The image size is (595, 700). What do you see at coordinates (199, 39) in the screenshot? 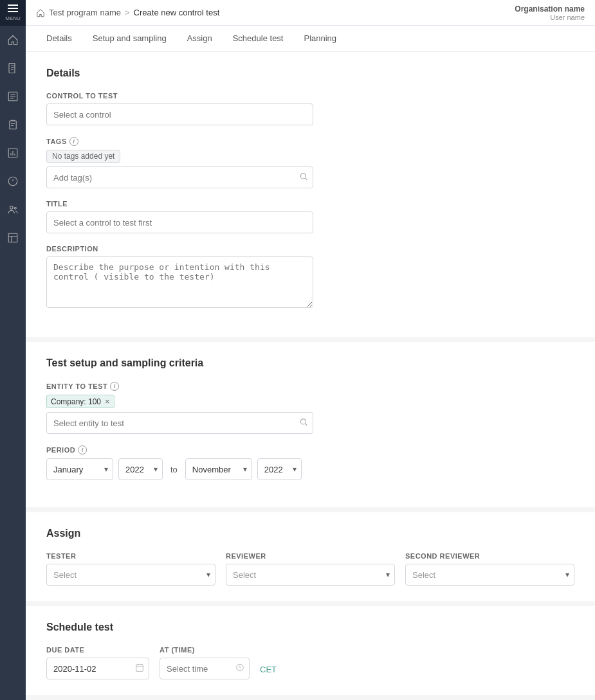
I see `tab-assign: Assign` at bounding box center [199, 39].